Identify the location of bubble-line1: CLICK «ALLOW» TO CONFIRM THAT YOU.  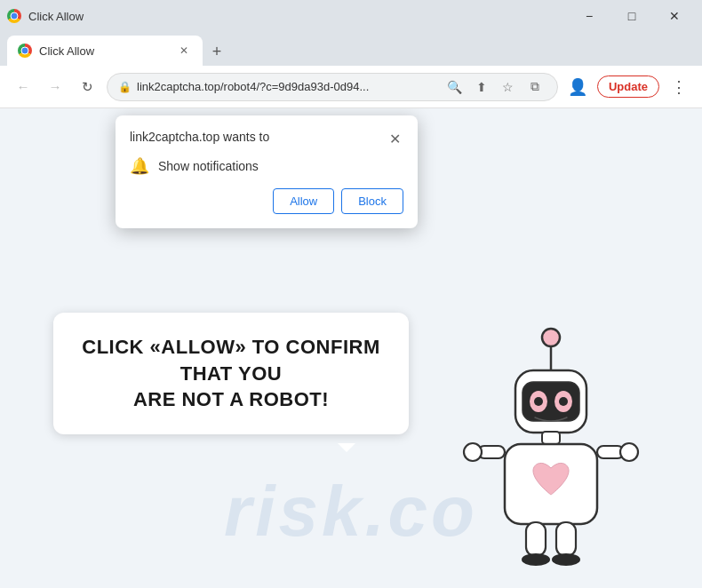
(231, 361).